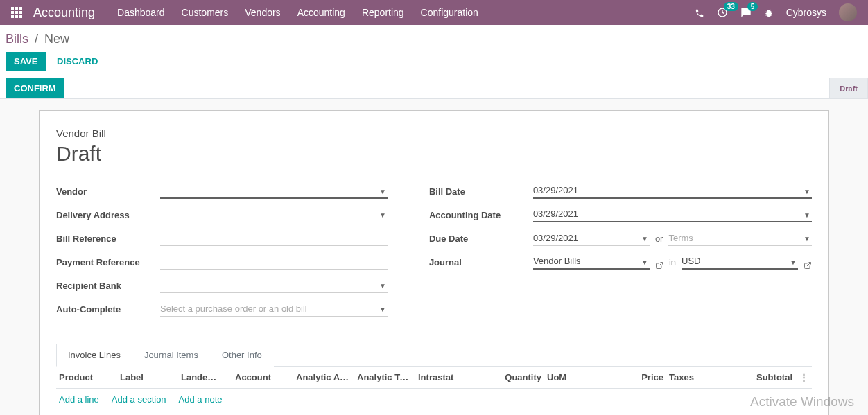  What do you see at coordinates (591, 262) in the screenshot?
I see `journal-input` at bounding box center [591, 262].